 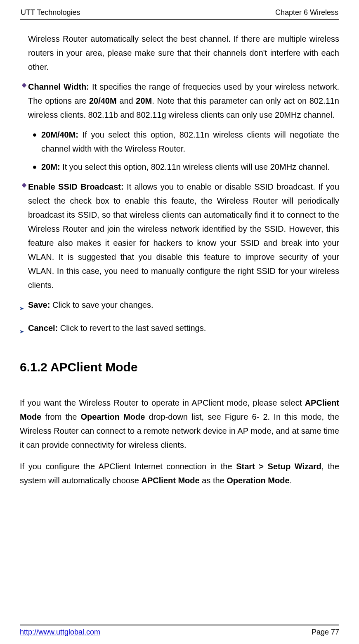 I want to click on sub-label: 20M/40M:, so click(x=60, y=135).